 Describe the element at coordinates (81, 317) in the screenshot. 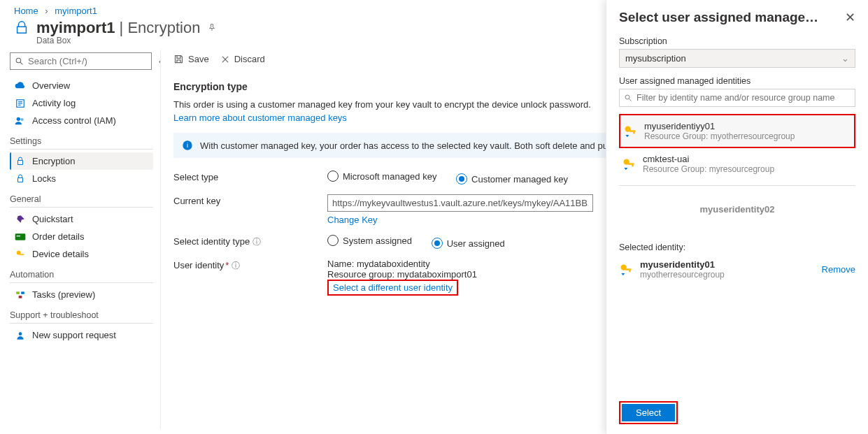

I see `group-support: Support + troubleshoot` at that location.